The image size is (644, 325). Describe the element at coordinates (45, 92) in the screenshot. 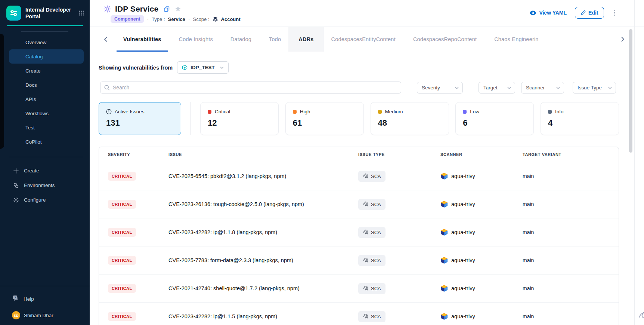

I see `sidebar-nav: Overview Catalog Create Docs APIs Workfl…` at that location.